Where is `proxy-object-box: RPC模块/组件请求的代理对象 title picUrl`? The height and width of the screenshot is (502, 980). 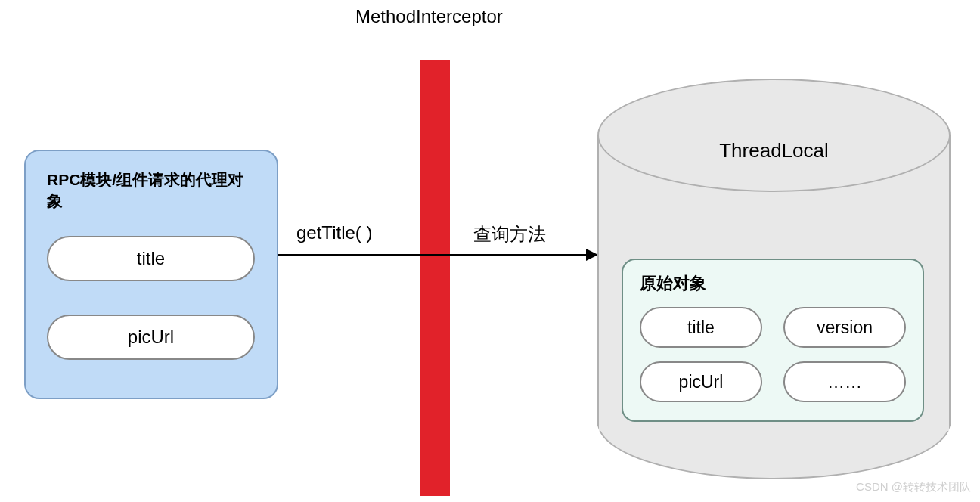 proxy-object-box: RPC模块/组件请求的代理对象 title picUrl is located at coordinates (151, 274).